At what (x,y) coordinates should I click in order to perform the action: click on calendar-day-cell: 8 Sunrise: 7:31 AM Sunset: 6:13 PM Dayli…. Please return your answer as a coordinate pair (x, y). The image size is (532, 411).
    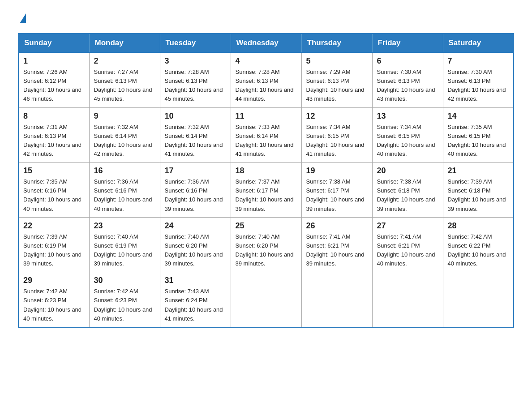
    Looking at the image, I should click on (54, 135).